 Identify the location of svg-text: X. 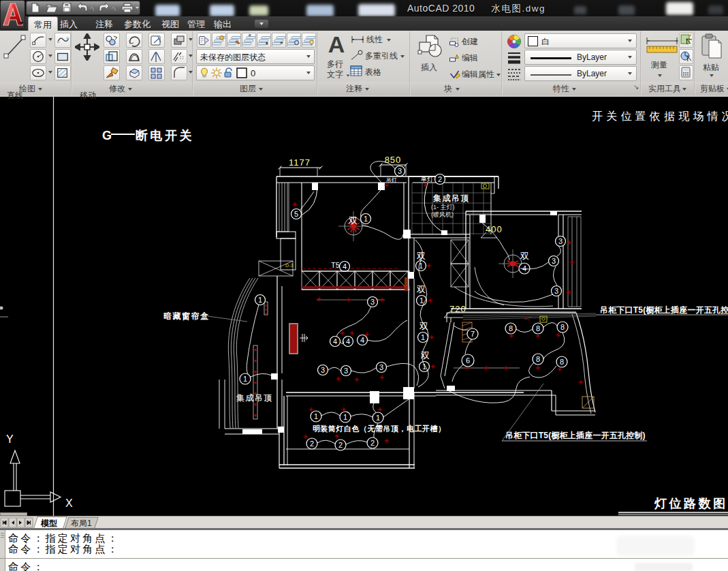
(69, 503).